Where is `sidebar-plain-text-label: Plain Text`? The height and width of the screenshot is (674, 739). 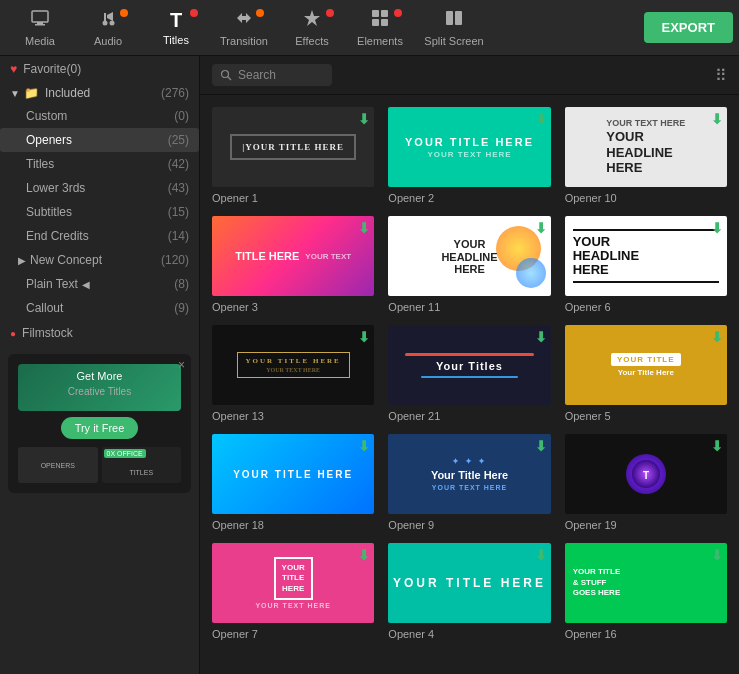
sidebar-plain-text-label: Plain Text is located at coordinates (52, 284).